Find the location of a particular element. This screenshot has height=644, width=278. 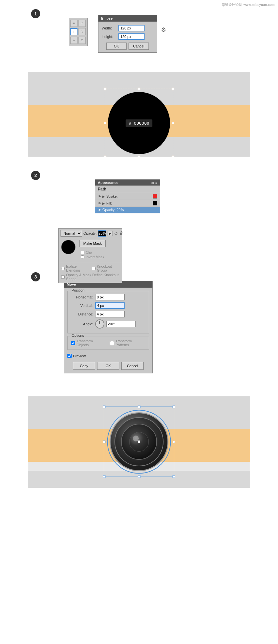

tools-panel: ✏ / T \ ○ □ is located at coordinates (78, 32).